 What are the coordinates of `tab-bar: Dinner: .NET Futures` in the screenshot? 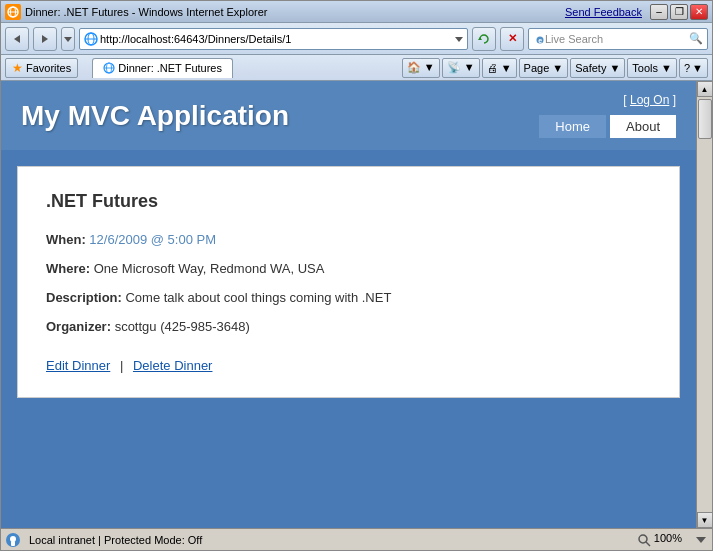 It's located at (240, 68).